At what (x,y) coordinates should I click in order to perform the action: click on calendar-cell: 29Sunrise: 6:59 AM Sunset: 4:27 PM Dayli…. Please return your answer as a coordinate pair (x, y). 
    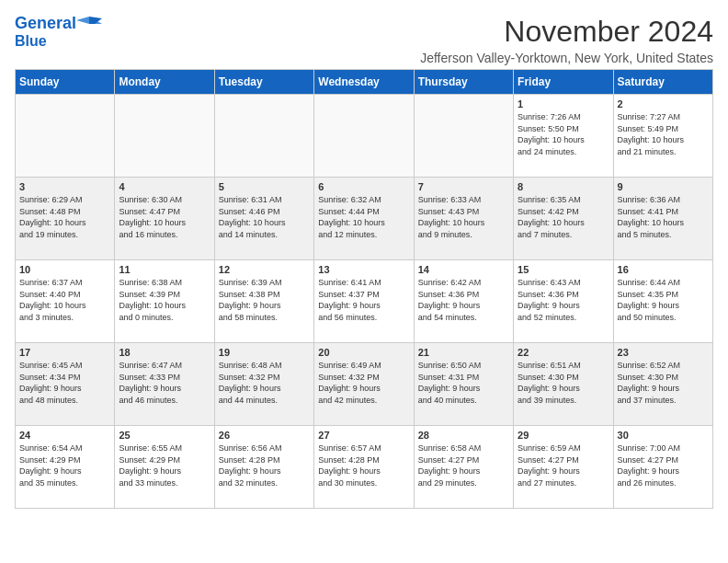
    Looking at the image, I should click on (563, 467).